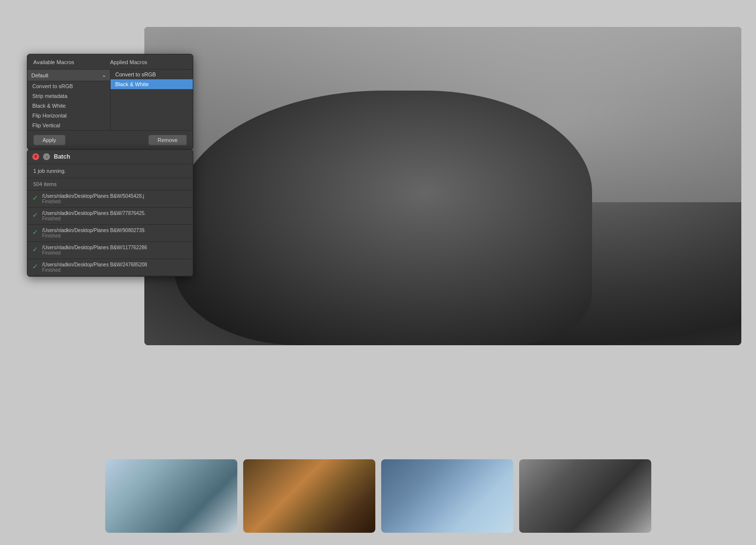  What do you see at coordinates (110, 62) in the screenshot?
I see `macros-header: Available Macros Applied Macros` at bounding box center [110, 62].